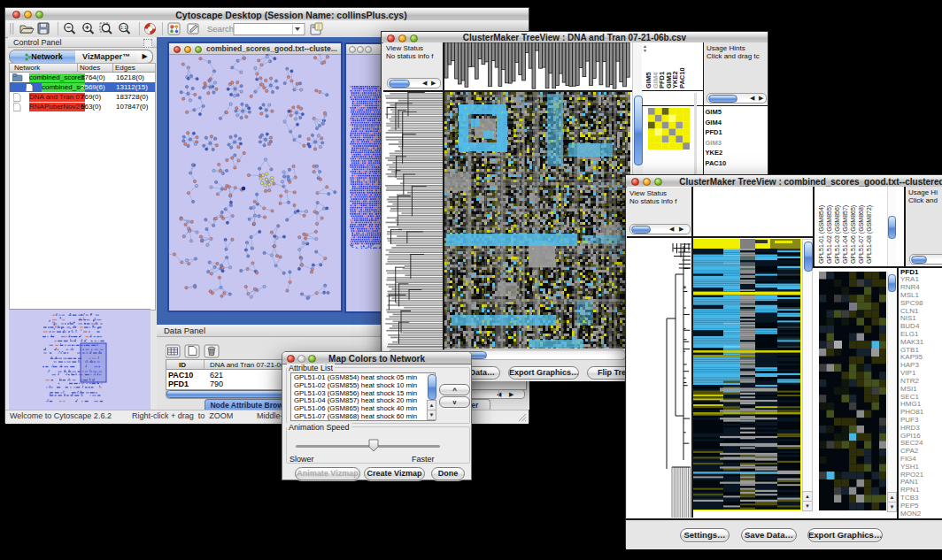 Image resolution: width=942 pixels, height=560 pixels. I want to click on svg-text: GPL51-02 (GSM855), so click(830, 234).